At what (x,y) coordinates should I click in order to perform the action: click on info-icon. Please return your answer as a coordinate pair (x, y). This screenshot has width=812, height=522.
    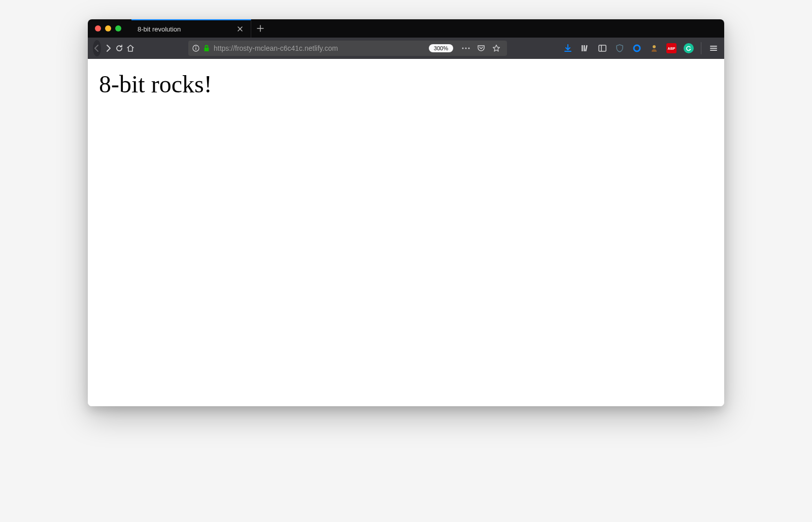
    Looking at the image, I should click on (196, 48).